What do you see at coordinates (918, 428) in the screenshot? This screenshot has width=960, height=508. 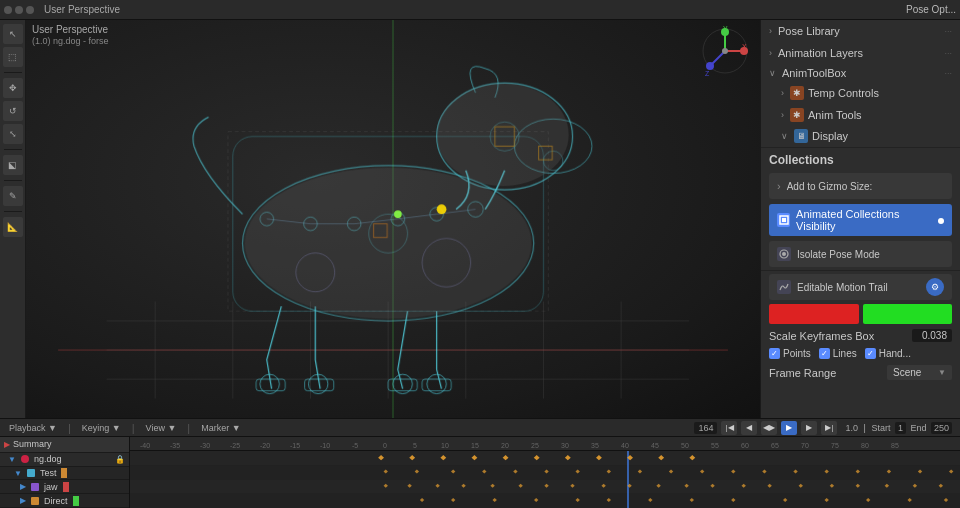 I see `end-label: End` at bounding box center [918, 428].